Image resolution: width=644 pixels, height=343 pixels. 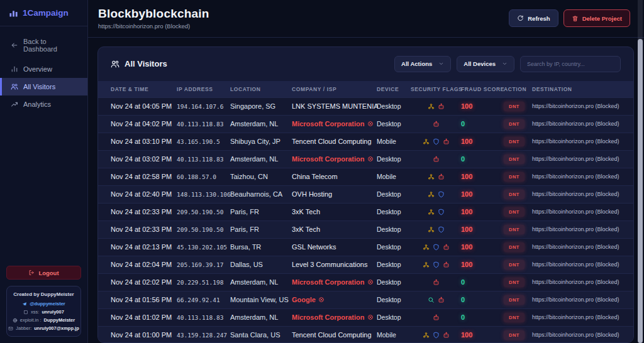 I want to click on back-to-dashboard-link: Back to Dashboard, so click(x=44, y=45).